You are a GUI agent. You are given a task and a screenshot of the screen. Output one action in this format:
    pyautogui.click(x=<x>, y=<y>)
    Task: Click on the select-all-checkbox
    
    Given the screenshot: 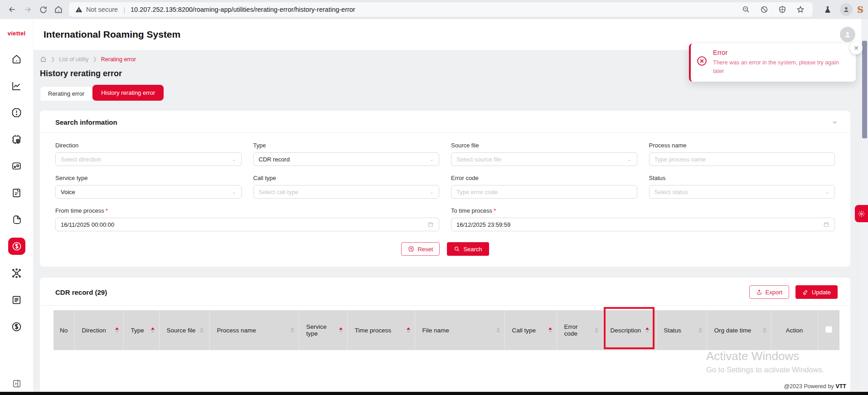 What is the action you would take?
    pyautogui.click(x=829, y=329)
    